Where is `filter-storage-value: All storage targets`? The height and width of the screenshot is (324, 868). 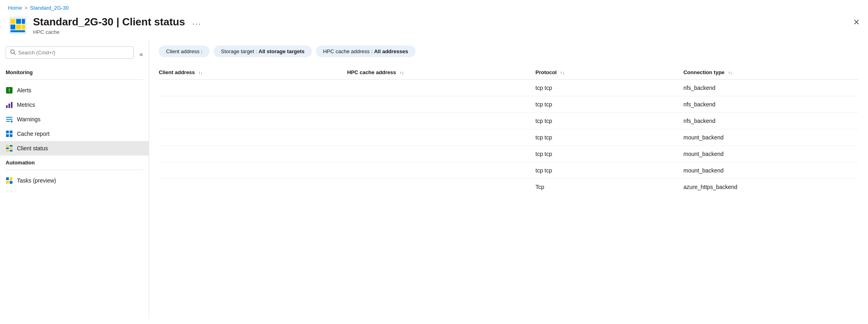
filter-storage-value: All storage targets is located at coordinates (282, 52).